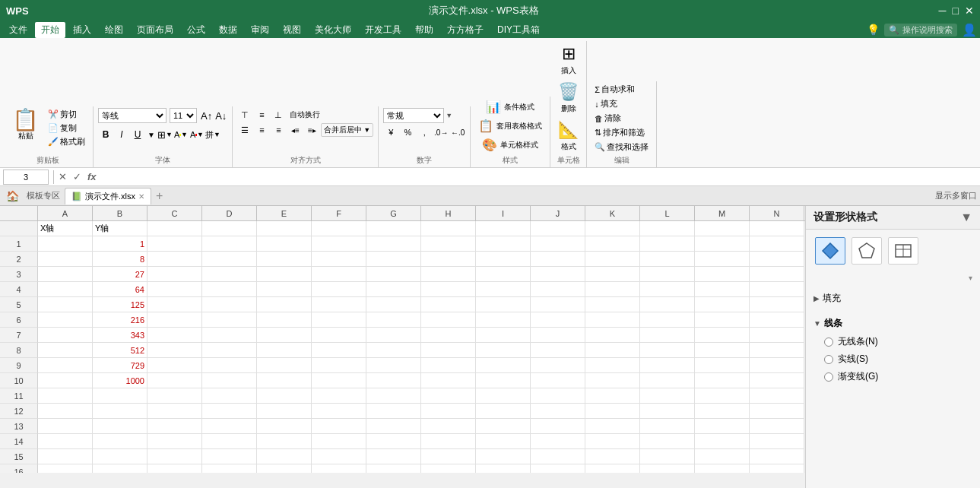 This screenshot has height=488, width=980. I want to click on cell-A5, so click(65, 290).